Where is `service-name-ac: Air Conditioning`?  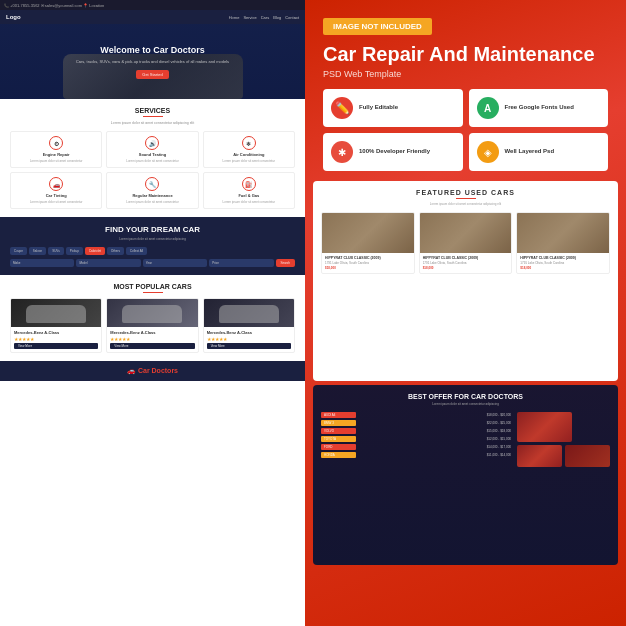
service-name-ac: Air Conditioning is located at coordinates (249, 154).